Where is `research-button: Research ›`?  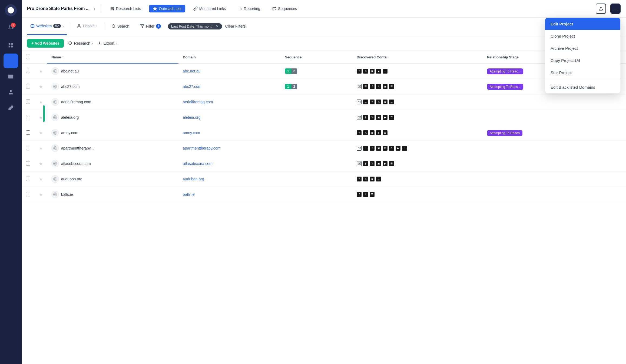
research-button: Research › is located at coordinates (81, 43).